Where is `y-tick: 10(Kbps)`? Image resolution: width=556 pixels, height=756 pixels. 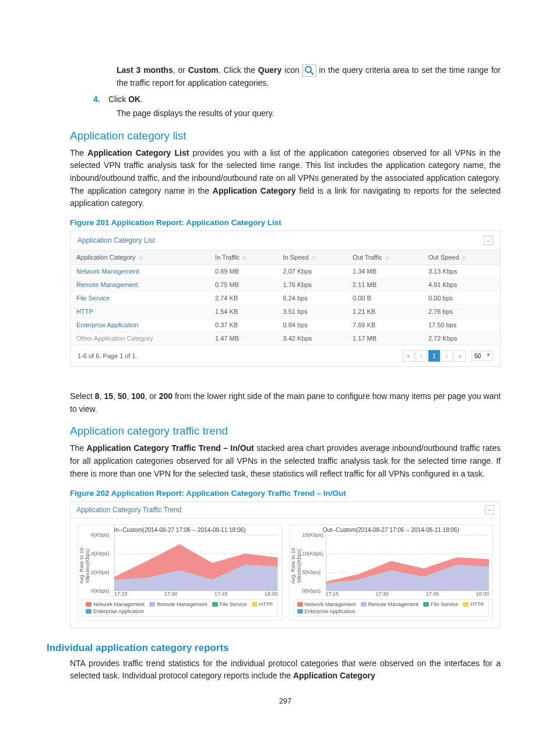
y-tick: 10(Kbps) is located at coordinates (314, 554).